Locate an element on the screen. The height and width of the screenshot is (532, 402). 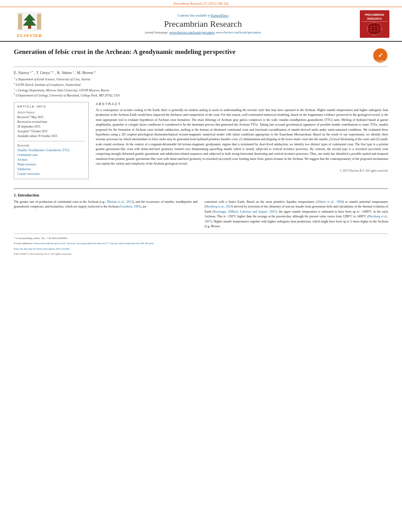
article-title: Generation of felsic crust in the Archea… is located at coordinates (190, 52).